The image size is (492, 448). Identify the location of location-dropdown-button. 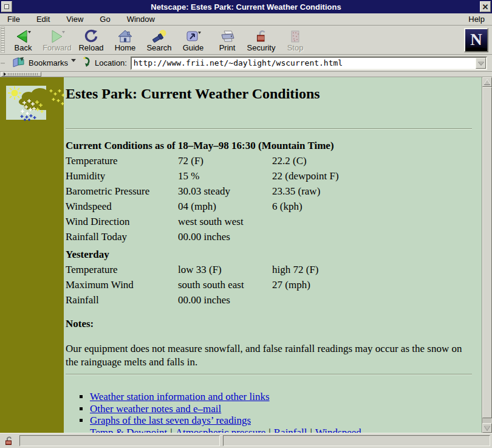
(481, 63).